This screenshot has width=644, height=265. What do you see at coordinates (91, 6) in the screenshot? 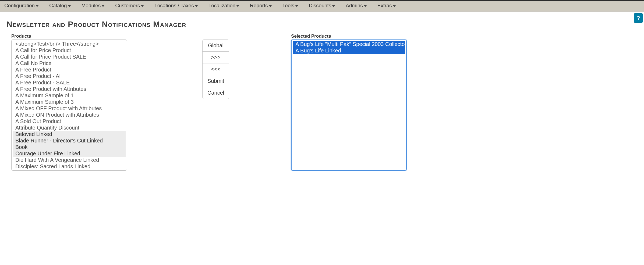
I see `menu-item-label: Modules` at bounding box center [91, 6].